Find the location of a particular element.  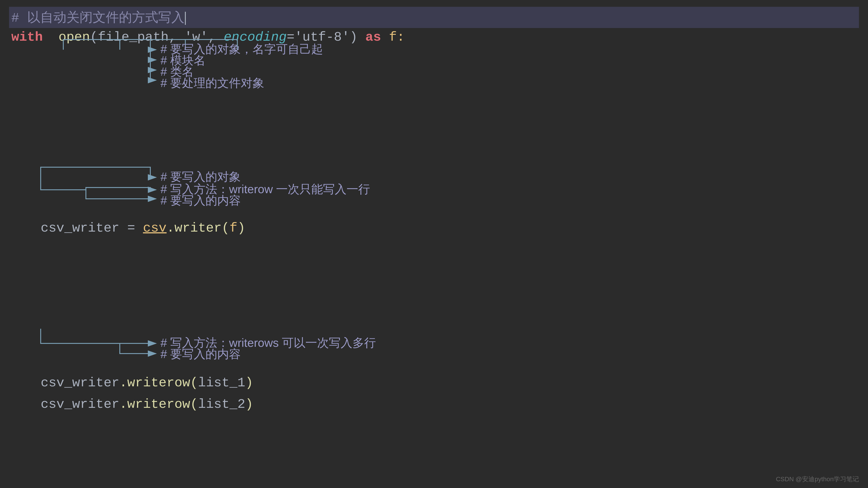

keyword-as: as is located at coordinates (373, 37).